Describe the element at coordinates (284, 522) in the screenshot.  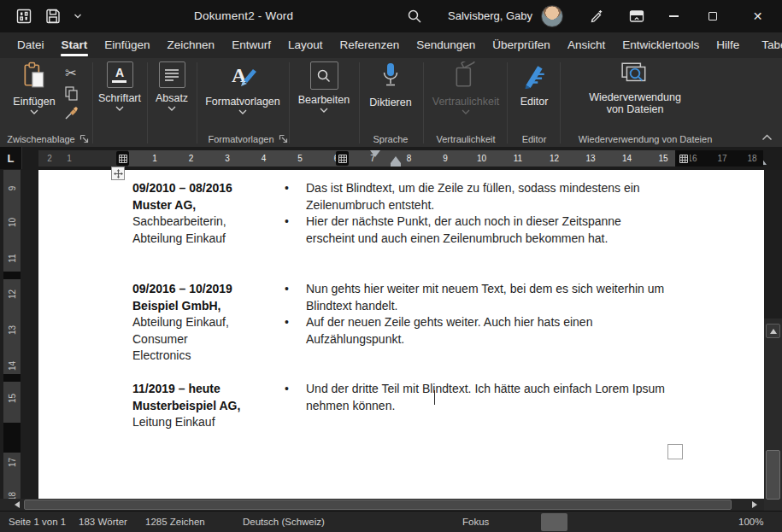
I see `language-indicator: Deutsch (Schweiz)` at that location.